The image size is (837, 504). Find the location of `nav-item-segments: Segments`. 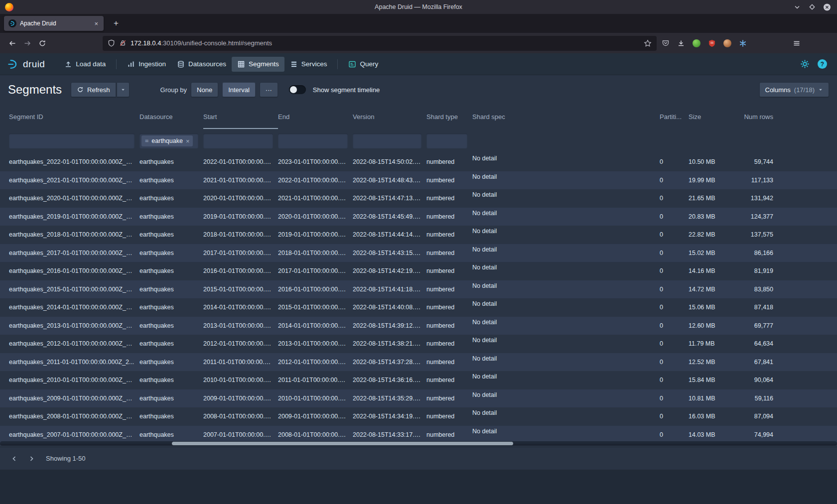

nav-item-segments: Segments is located at coordinates (258, 64).